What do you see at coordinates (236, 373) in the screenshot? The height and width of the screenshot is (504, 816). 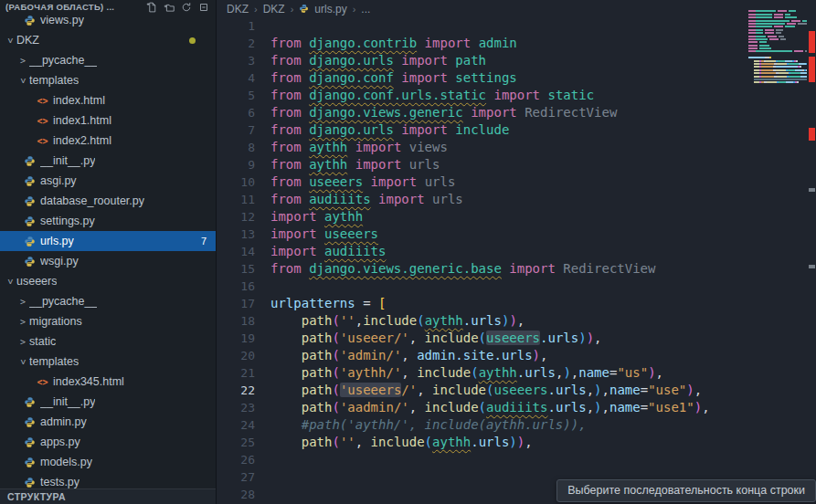 I see `line-number: 21` at bounding box center [236, 373].